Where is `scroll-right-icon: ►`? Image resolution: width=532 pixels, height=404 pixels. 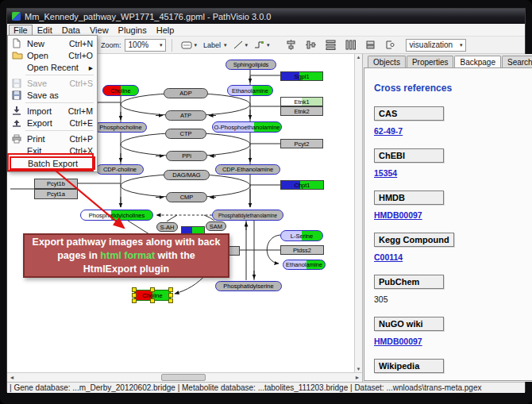 scroll-right-icon: ► is located at coordinates (357, 378).